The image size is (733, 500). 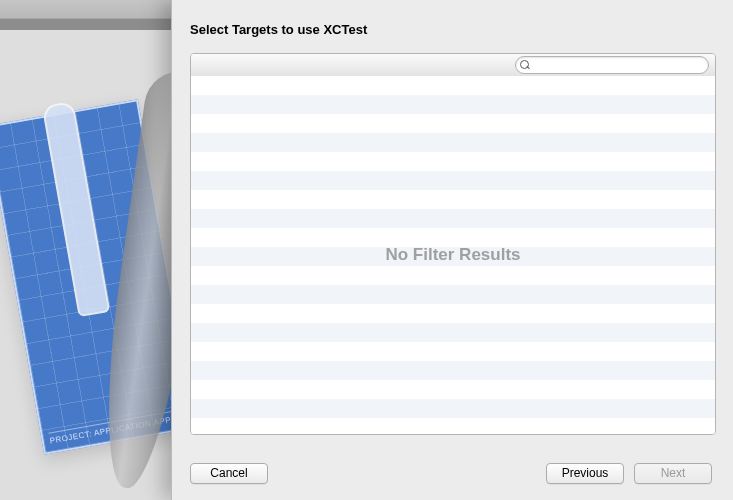 What do you see at coordinates (451, 473) in the screenshot?
I see `button-row: Cancel Previous Next` at bounding box center [451, 473].